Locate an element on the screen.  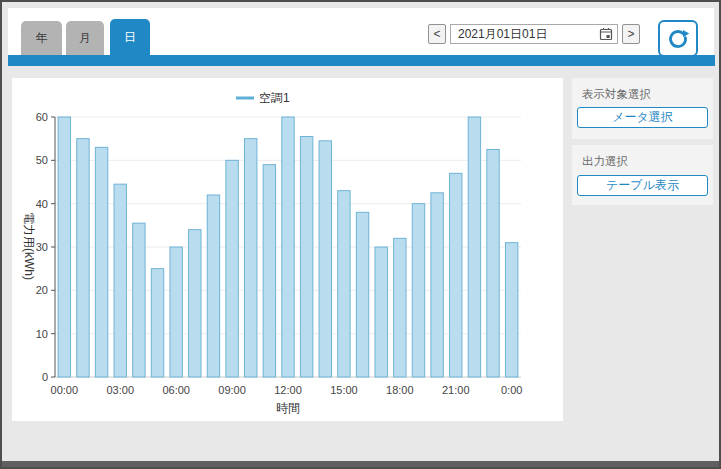
svg-text: 21:00 is located at coordinates (456, 390).